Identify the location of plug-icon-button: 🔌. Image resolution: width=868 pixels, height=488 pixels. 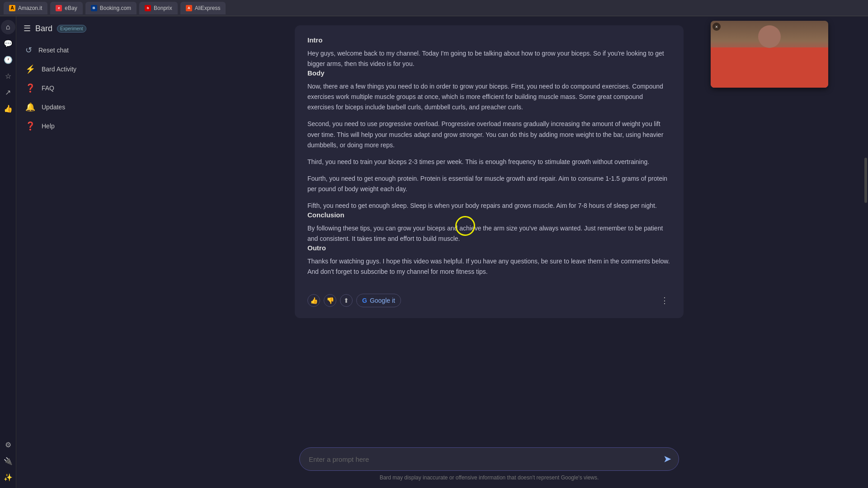
(8, 461).